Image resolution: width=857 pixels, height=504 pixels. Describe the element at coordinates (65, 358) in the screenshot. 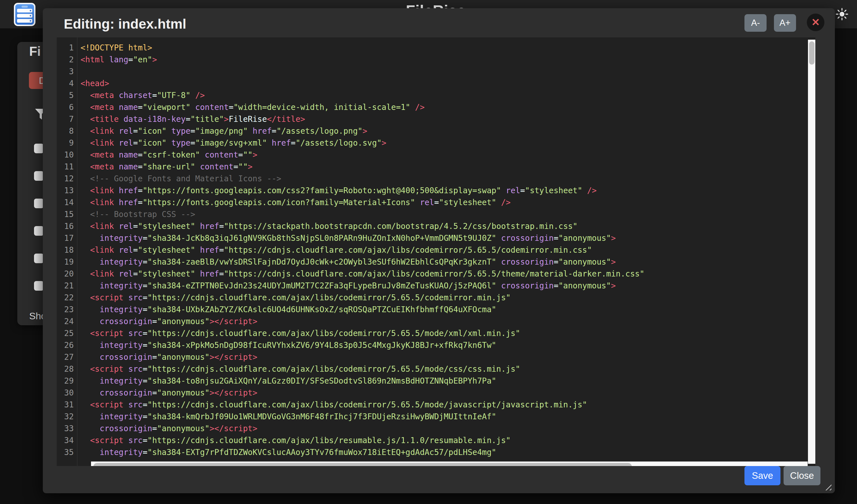

I see `line-number: 27` at that location.